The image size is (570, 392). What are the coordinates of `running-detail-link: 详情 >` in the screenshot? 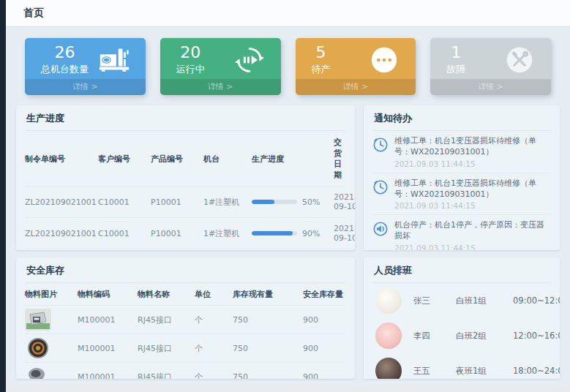 It's located at (221, 87).